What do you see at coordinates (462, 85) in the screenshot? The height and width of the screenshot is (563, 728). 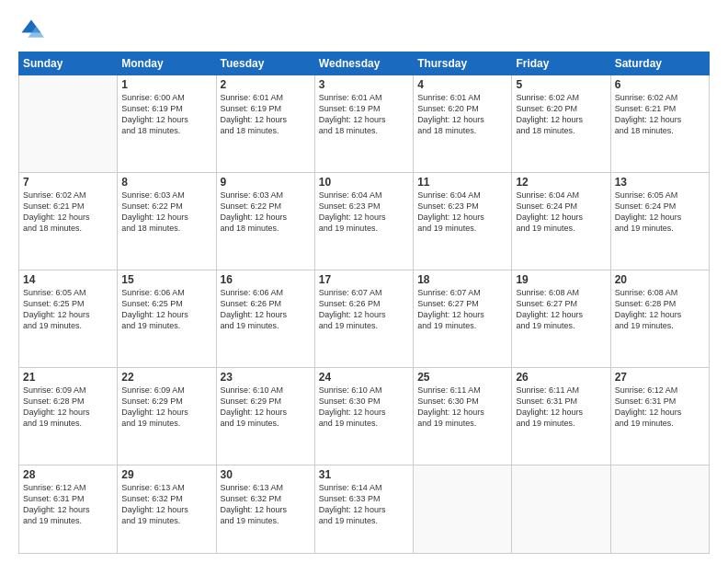 I see `day-number: 4` at bounding box center [462, 85].